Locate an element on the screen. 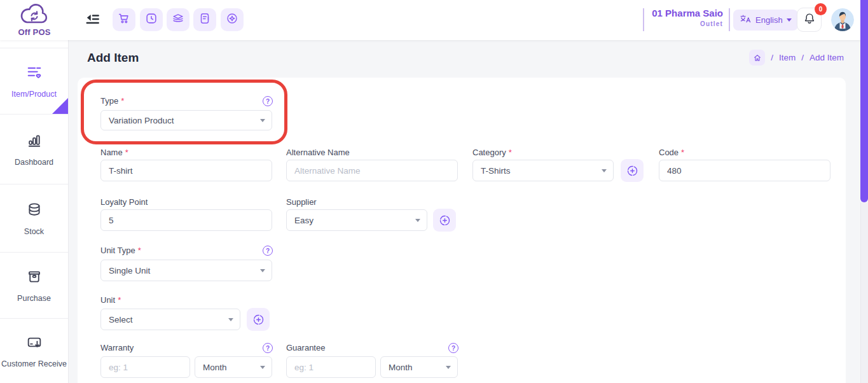  sidebar-collapse-button is located at coordinates (93, 20).